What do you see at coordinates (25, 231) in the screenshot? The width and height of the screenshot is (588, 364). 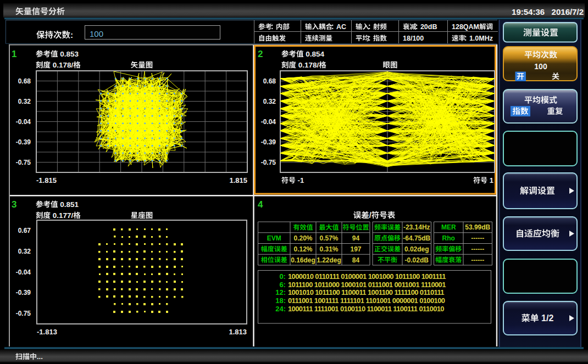 I see `svg-text: 0.67` at bounding box center [25, 231].